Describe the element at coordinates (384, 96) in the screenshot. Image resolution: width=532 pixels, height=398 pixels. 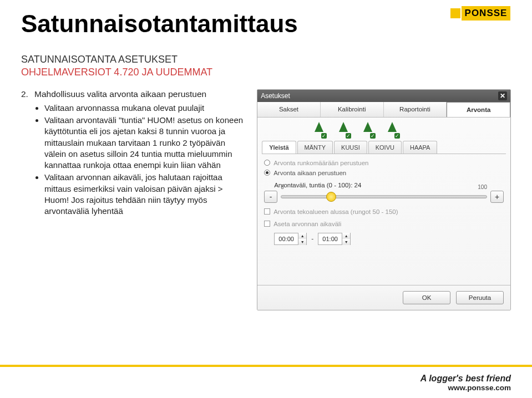
I see `panel-header: Asetukset ✕` at that location.